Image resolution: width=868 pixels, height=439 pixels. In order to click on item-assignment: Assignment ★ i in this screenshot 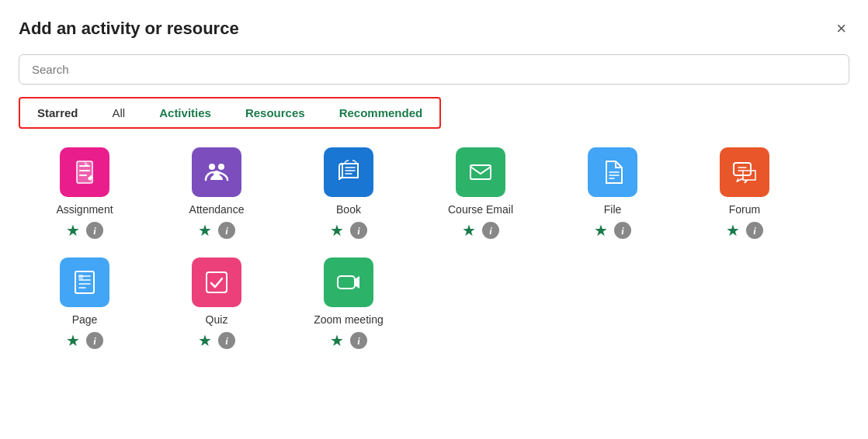, I will do `click(85, 193)`.